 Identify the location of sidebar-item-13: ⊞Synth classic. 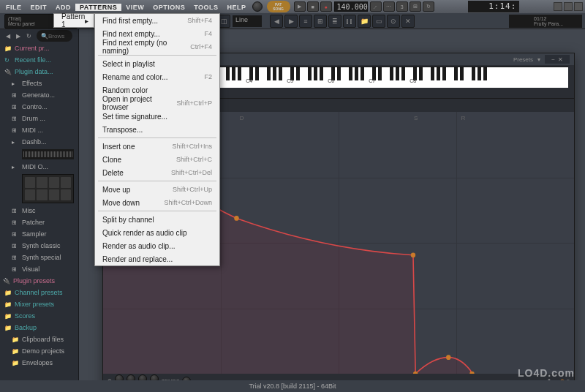
(39, 246).